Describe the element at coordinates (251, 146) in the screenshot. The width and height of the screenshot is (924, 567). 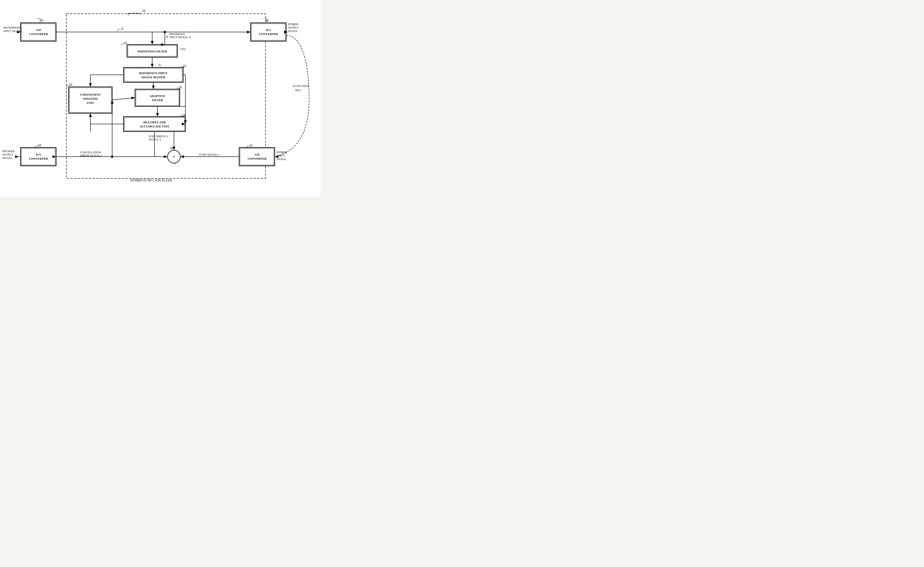
I see `ref-32: 32` at that location.